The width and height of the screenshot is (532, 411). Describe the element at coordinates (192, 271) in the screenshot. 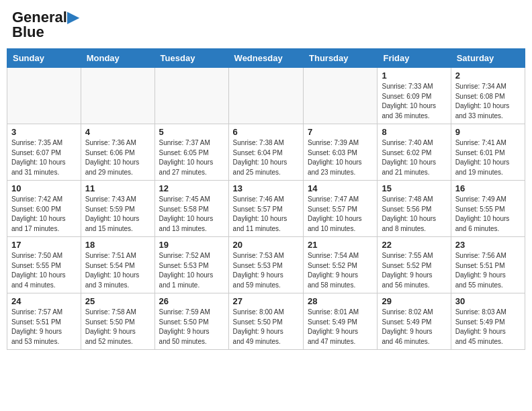

I see `day-info: Sunrise: 7:52 AM Sunset: 5:53 PM Dayligh…` at that location.